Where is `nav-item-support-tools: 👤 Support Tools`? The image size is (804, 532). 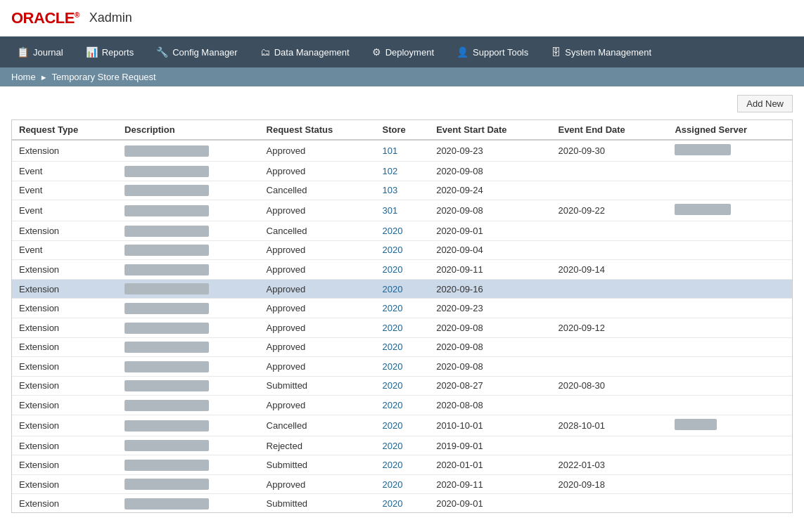
nav-item-support-tools: 👤 Support Tools is located at coordinates (492, 52).